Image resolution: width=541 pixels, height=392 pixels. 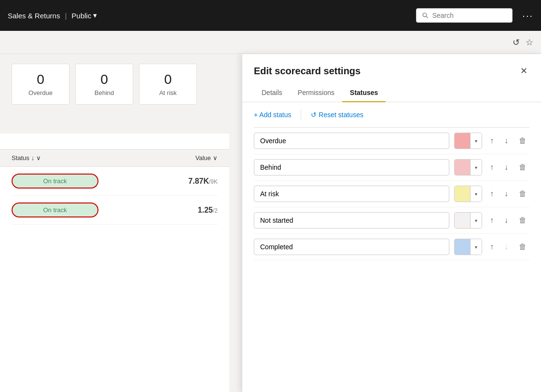 What do you see at coordinates (207, 158) in the screenshot?
I see `col-value-header: Value ∨` at bounding box center [207, 158].